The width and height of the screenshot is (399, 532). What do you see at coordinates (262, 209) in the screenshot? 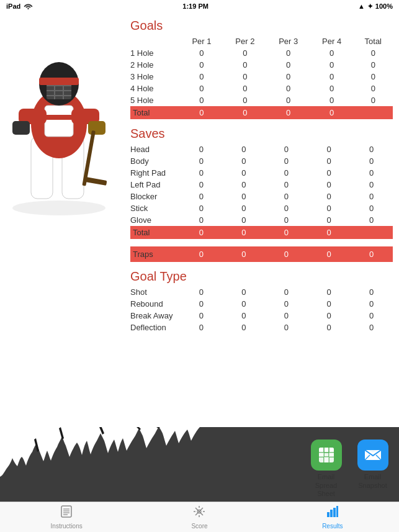
I see `table-row: Stick 0 0 0 0 0` at bounding box center [262, 209].